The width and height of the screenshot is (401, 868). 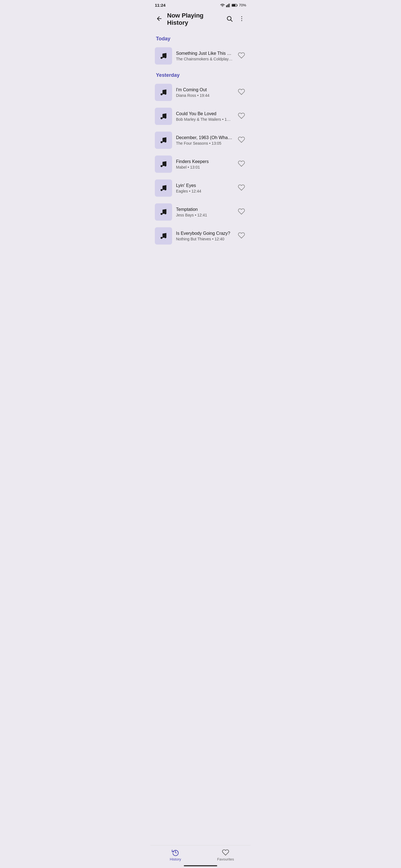 I want to click on song-info: Something Just Like This (Don Di.. The C…, so click(x=204, y=56).